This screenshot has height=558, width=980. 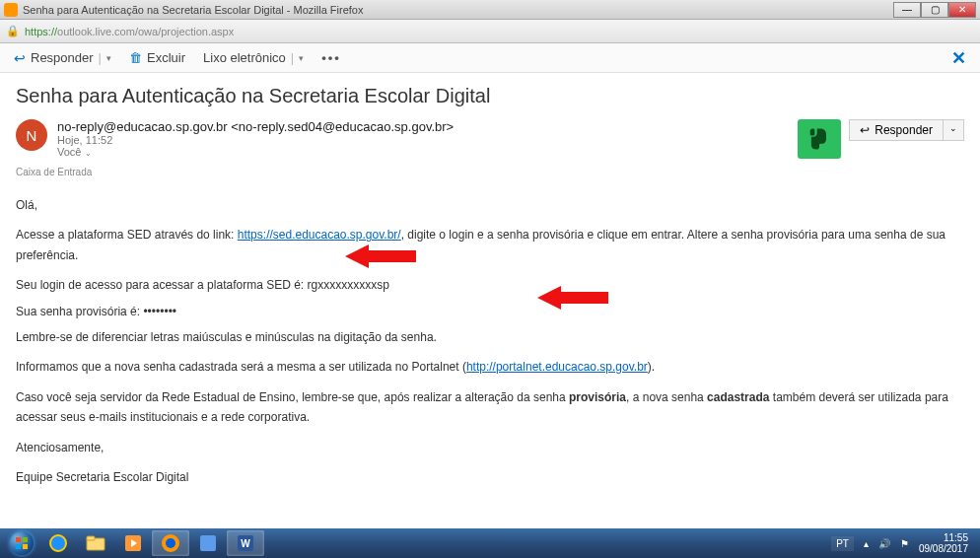 What do you see at coordinates (136, 57) in the screenshot?
I see `trash-icon: 🗑` at bounding box center [136, 57].